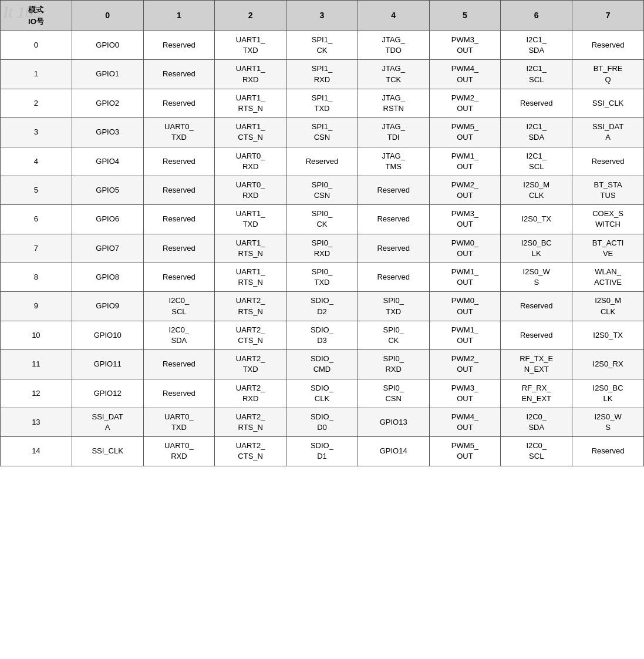 The height and width of the screenshot is (659, 644). I want to click on cell-r6-c4: SPI0_CK, so click(322, 220).